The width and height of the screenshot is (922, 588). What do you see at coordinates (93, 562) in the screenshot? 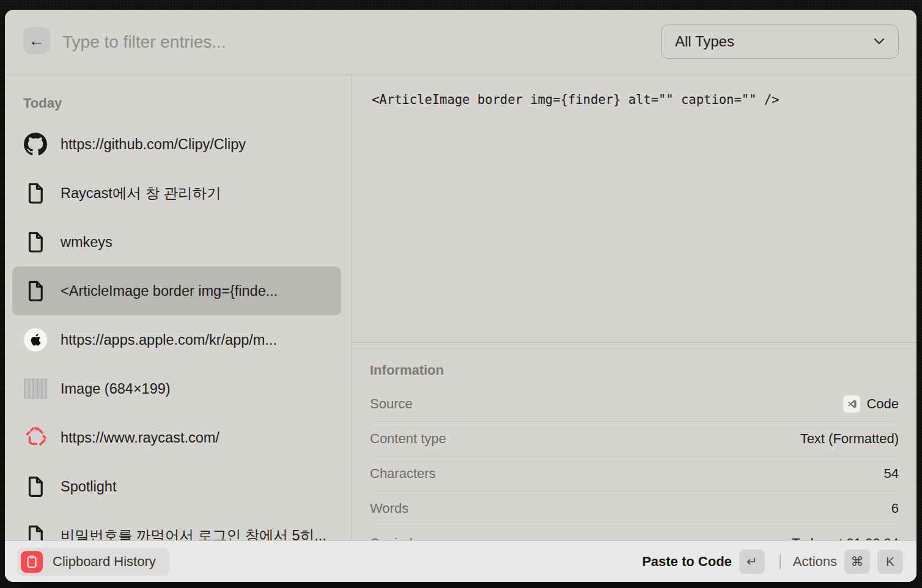
I see `app-chip: Clipboard History` at bounding box center [93, 562].